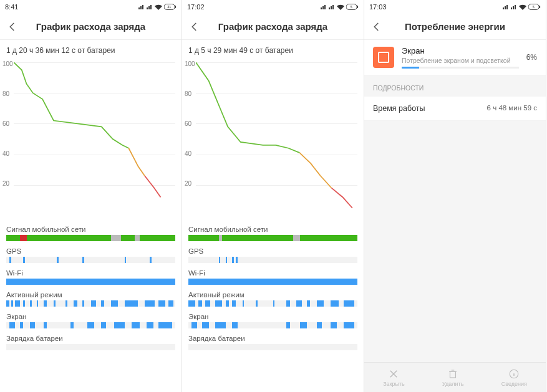 The width and height of the screenshot is (547, 392). What do you see at coordinates (531, 57) in the screenshot?
I see `app-percent: 6%` at bounding box center [531, 57].